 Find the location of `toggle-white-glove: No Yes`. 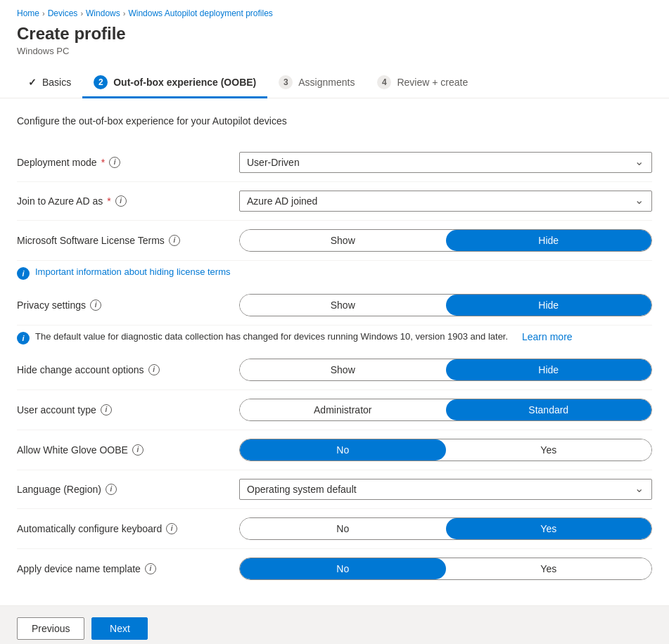

toggle-white-glove: No Yes is located at coordinates (446, 450).